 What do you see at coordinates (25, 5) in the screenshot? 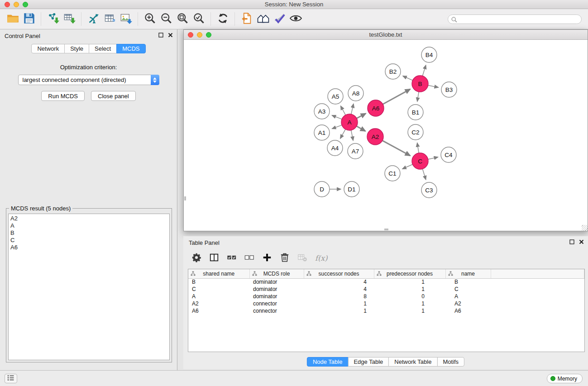
I see `zoom-window-button` at bounding box center [25, 5].